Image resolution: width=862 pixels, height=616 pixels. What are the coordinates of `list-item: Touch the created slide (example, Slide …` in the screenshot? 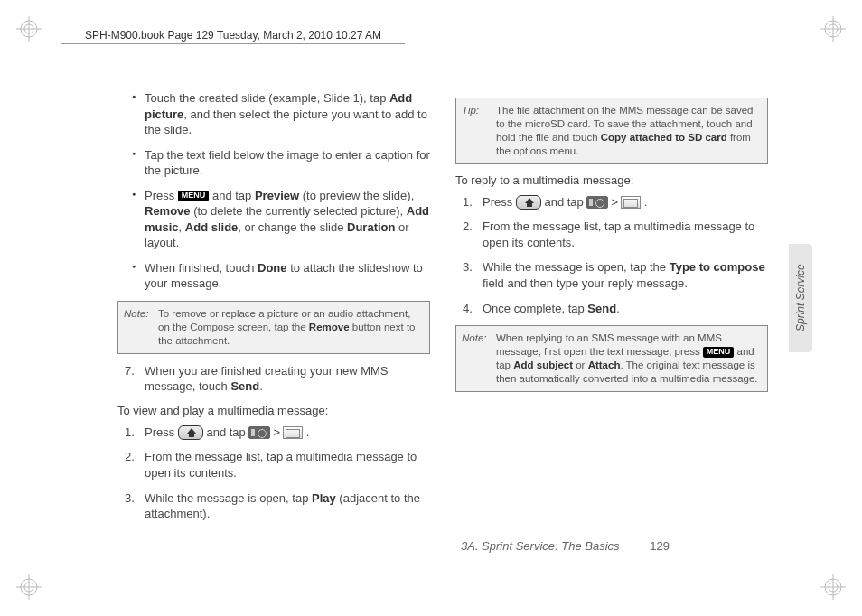 It's located at (287, 114).